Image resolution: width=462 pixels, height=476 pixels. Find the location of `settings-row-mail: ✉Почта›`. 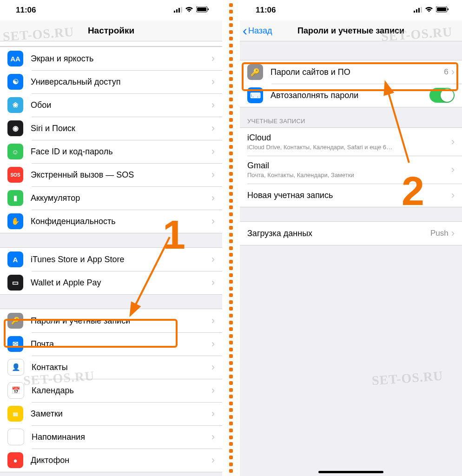

settings-row-mail: ✉Почта› is located at coordinates (111, 344).